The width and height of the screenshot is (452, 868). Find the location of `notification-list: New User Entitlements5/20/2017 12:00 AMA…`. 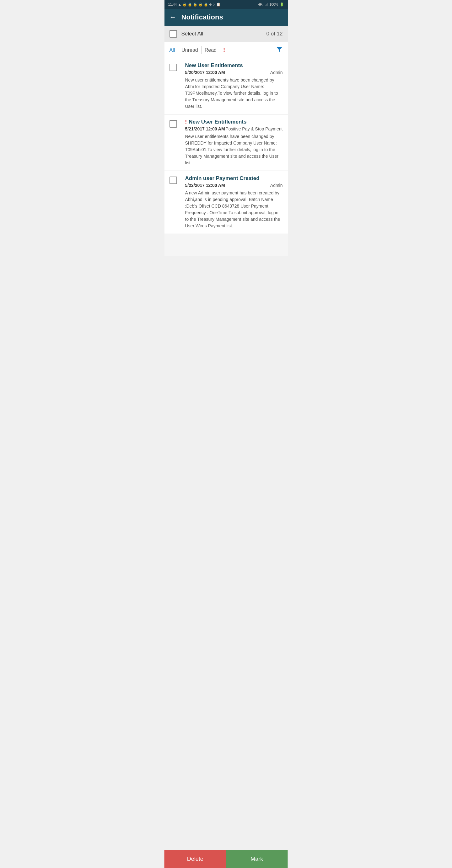

notification-list: New User Entitlements5/20/2017 12:00 AMA… is located at coordinates (226, 157).